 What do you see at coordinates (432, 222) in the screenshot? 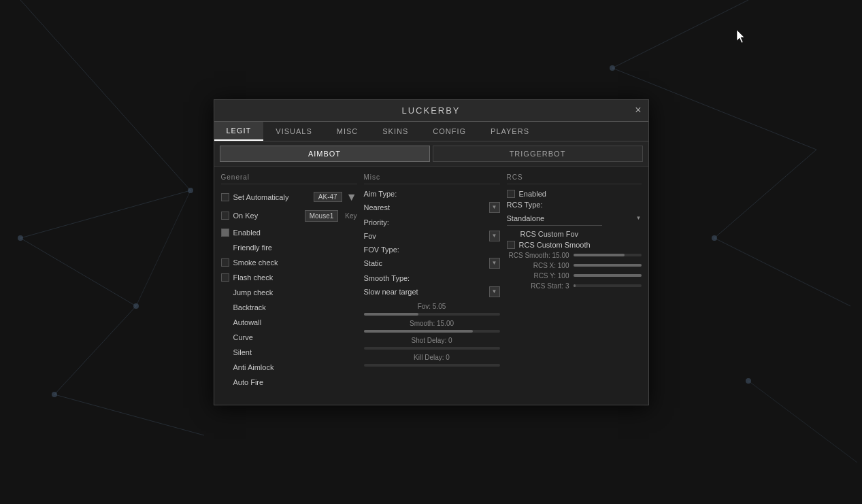
I see `priority-row: Priority:` at bounding box center [432, 222].